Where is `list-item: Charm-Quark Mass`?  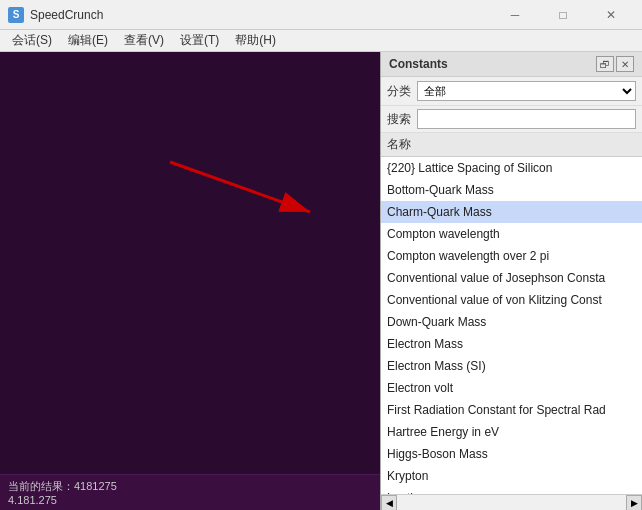
list-item: Charm-Quark Mass is located at coordinates (512, 212).